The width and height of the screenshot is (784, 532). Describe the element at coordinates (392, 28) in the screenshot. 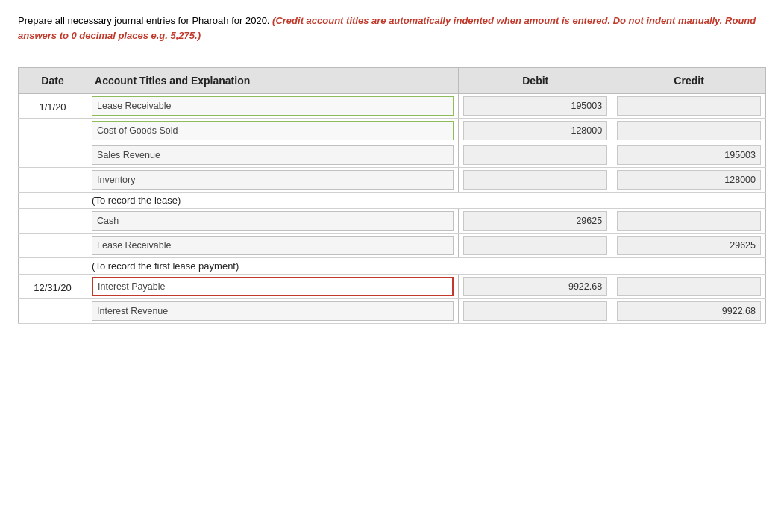

I see `instructions: Prepare all necessary journal entries fo…` at that location.